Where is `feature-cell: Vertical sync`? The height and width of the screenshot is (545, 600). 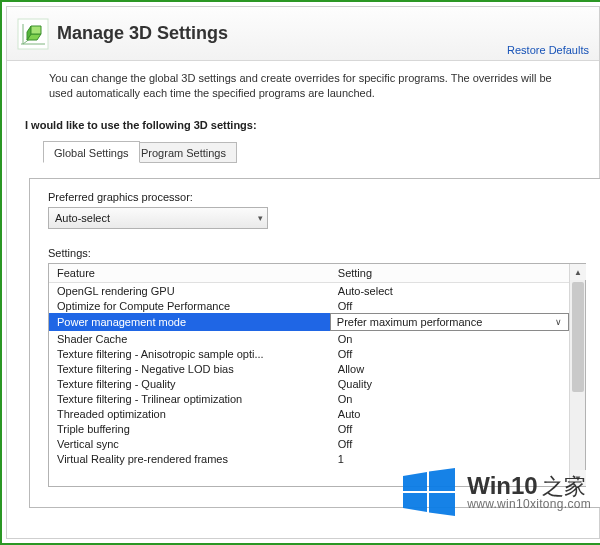
feature-cell: Vertical sync is located at coordinates (190, 444).